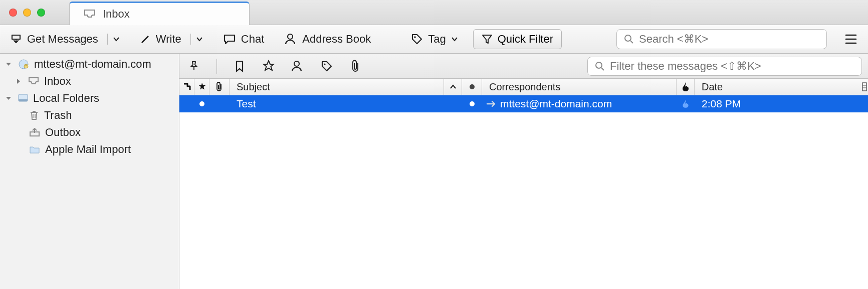 The width and height of the screenshot is (868, 289). I want to click on column-picker-icon, so click(864, 87).